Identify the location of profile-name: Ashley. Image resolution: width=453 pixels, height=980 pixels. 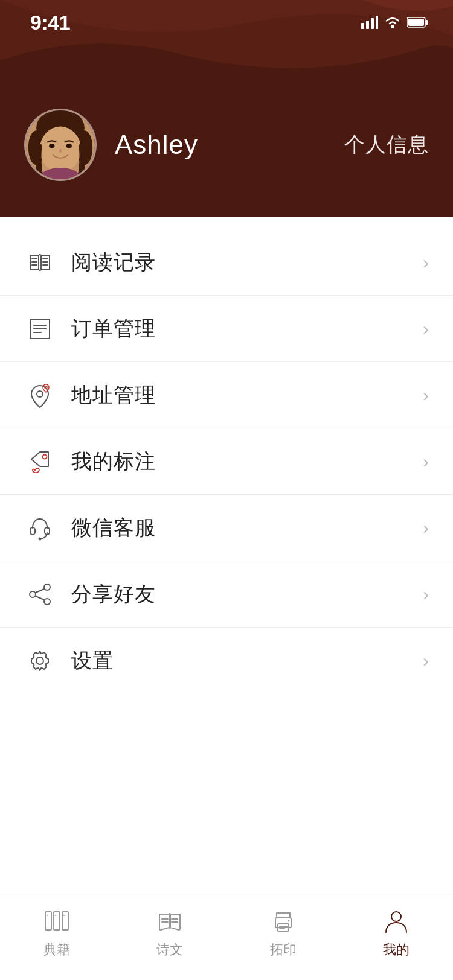
(156, 145).